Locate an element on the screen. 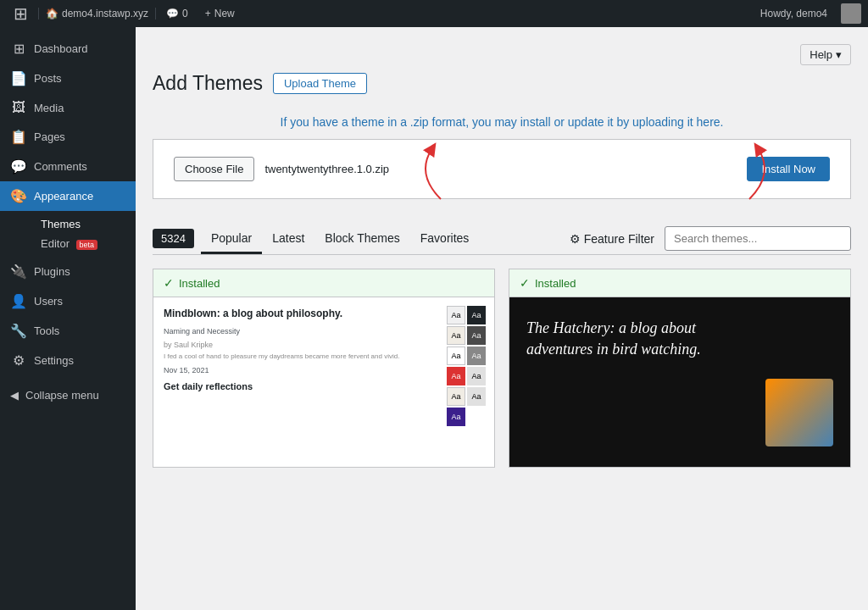 The width and height of the screenshot is (868, 610). collapse-menu-button: ◀ Collapse menu is located at coordinates (68, 395).